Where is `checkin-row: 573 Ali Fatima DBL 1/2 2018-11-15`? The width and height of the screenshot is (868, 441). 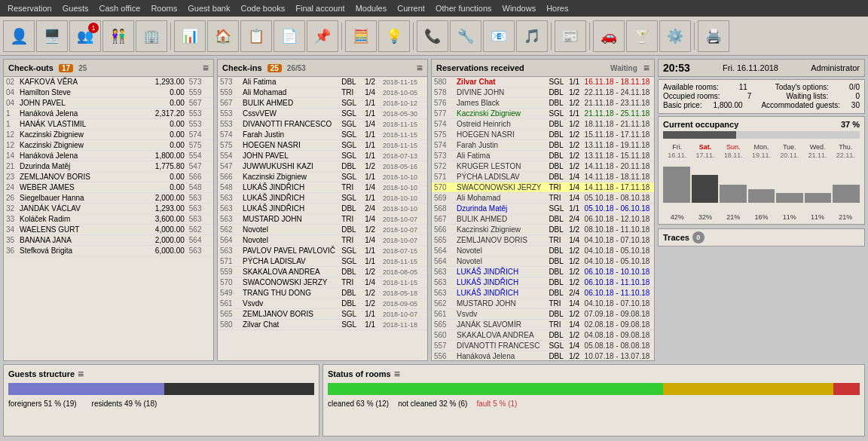 checkin-row: 573 Ali Fatima DBL 1/2 2018-11-15 is located at coordinates (322, 82).